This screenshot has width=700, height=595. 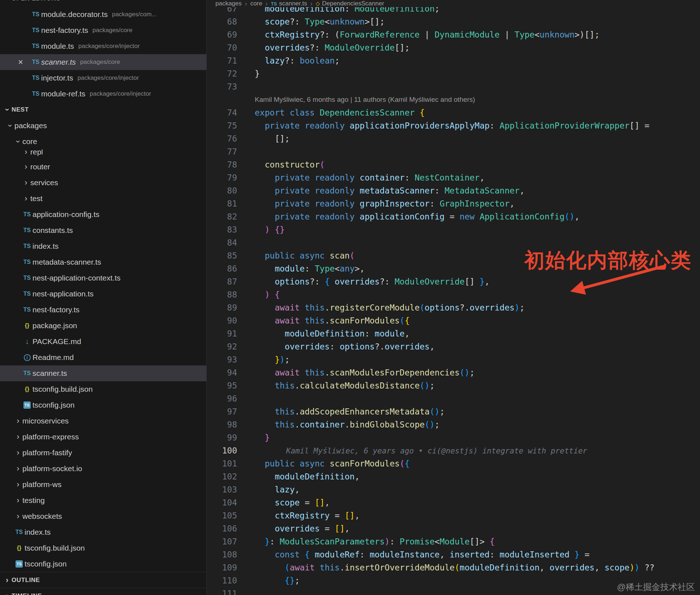 I want to click on open-editors-title: OPEN EDITORS, so click(x=36, y=1).